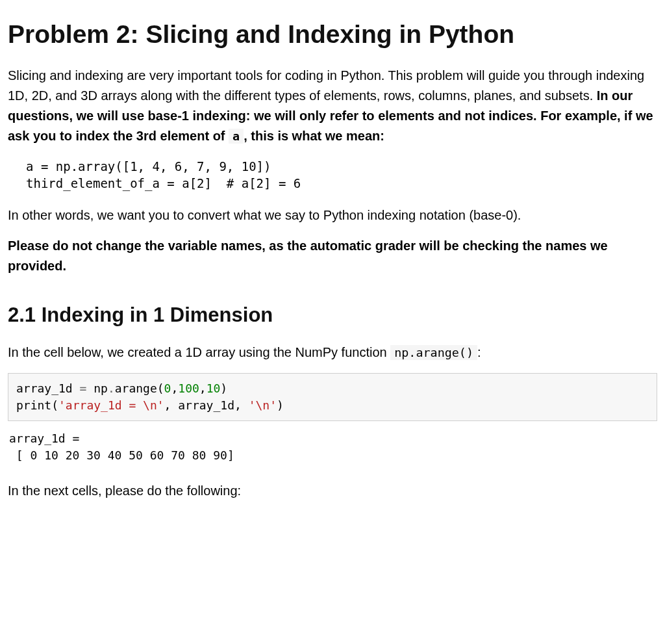 This screenshot has height=644, width=665. Describe the element at coordinates (214, 389) in the screenshot. I see `tok: 10` at that location.